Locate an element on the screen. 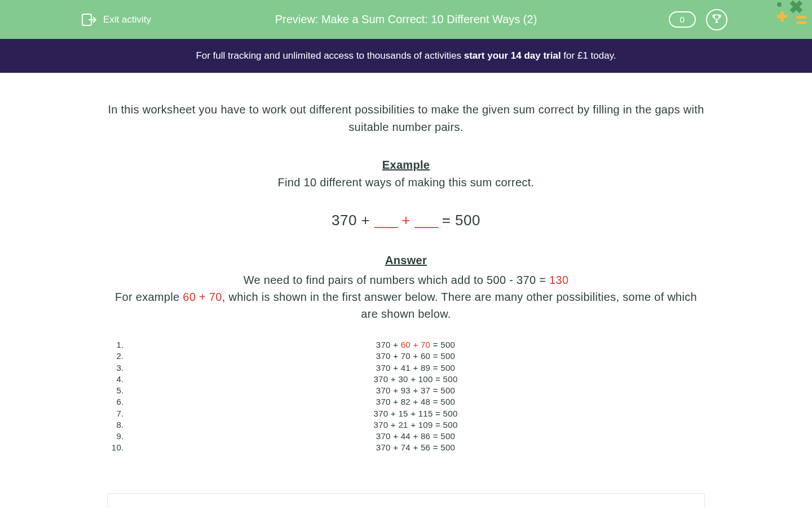  answer-text: We need to find pairs of numbers which a… is located at coordinates (406, 297).